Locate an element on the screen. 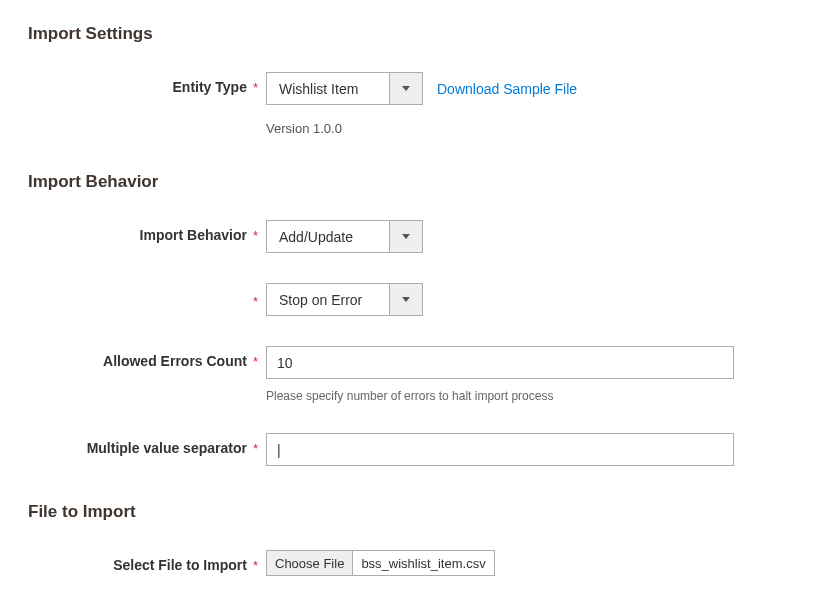 The height and width of the screenshot is (600, 838). label-import-behavior: Import Behavior * is located at coordinates (147, 232).